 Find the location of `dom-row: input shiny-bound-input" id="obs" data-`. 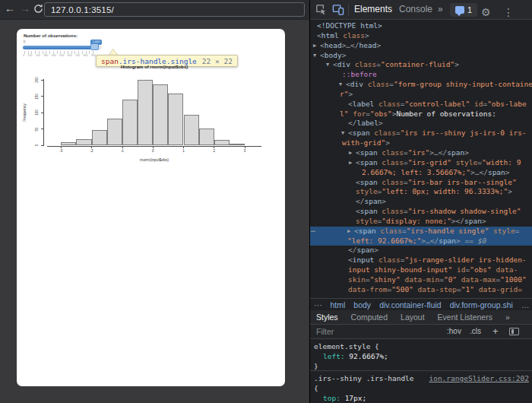

dom-row: input shiny-bound-input" id="obs" data- is located at coordinates (421, 271).